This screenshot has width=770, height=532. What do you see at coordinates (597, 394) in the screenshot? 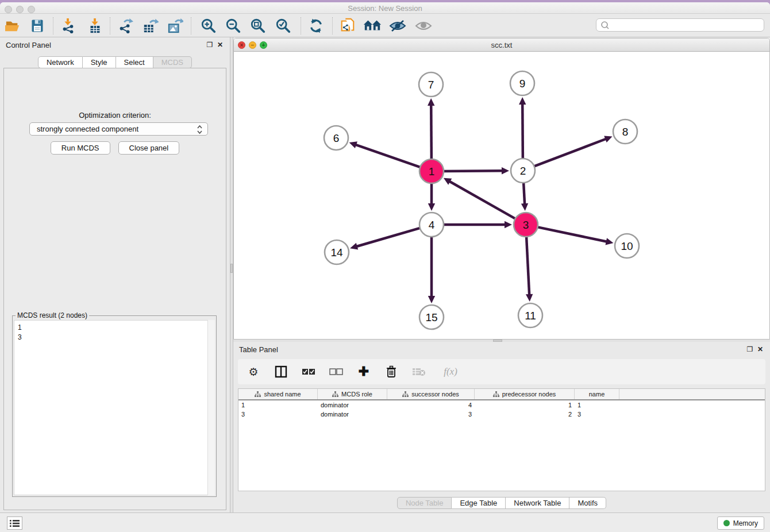
I see `column-header-name: name` at bounding box center [597, 394].